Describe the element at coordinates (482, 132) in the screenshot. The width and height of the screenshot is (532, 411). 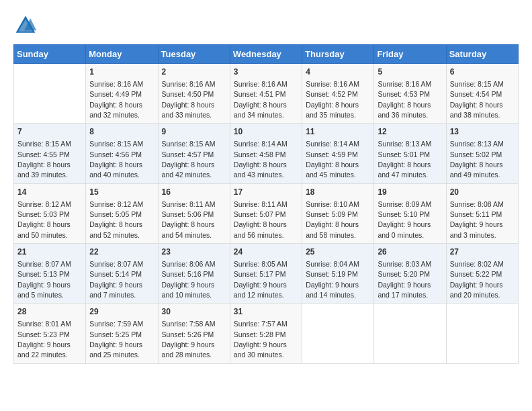
I see `day-number: 13` at that location.